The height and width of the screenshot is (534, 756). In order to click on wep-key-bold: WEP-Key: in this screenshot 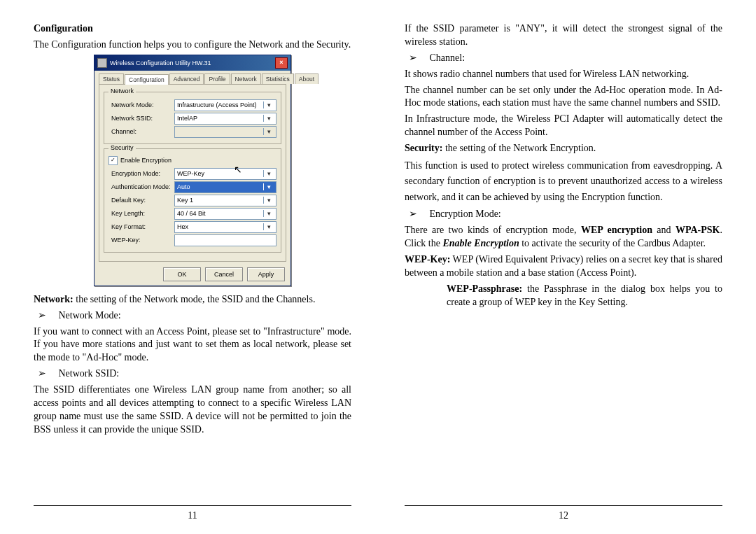, I will do `click(427, 259)`.